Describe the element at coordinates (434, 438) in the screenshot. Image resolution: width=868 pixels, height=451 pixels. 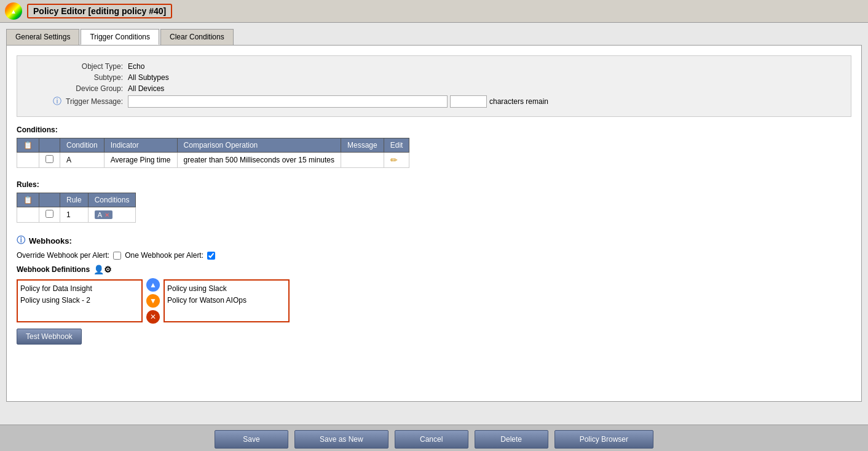
I see `bottom-bar: Save Save as New Cancel Delete Policy Br…` at that location.